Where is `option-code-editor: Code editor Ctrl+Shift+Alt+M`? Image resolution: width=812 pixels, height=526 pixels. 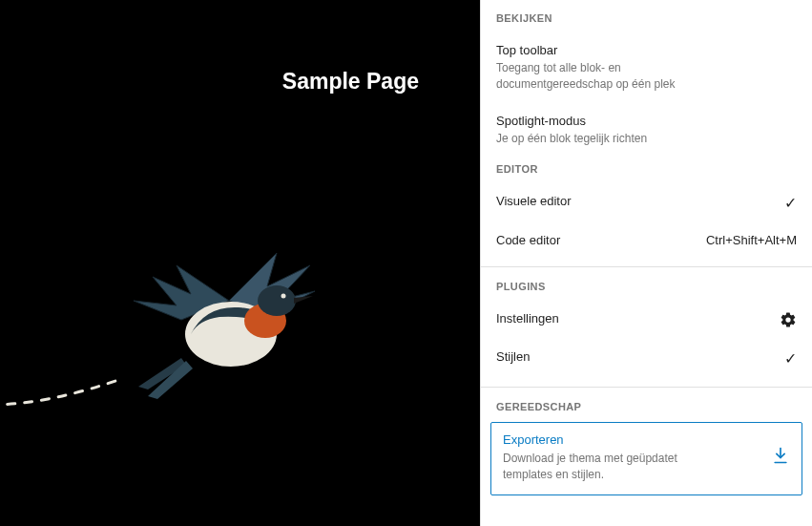
option-code-editor: Code editor Ctrl+Shift+Alt+M is located at coordinates (647, 241).